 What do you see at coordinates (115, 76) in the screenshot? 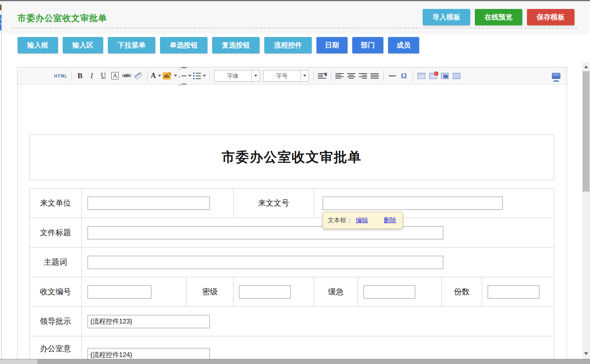
I see `font-style-button: A` at bounding box center [115, 76].